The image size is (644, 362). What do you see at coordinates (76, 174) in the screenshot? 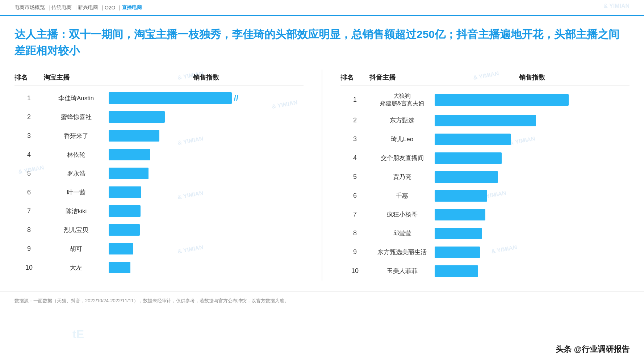
I see `left-name-5: 罗永浩` at bounding box center [76, 174].